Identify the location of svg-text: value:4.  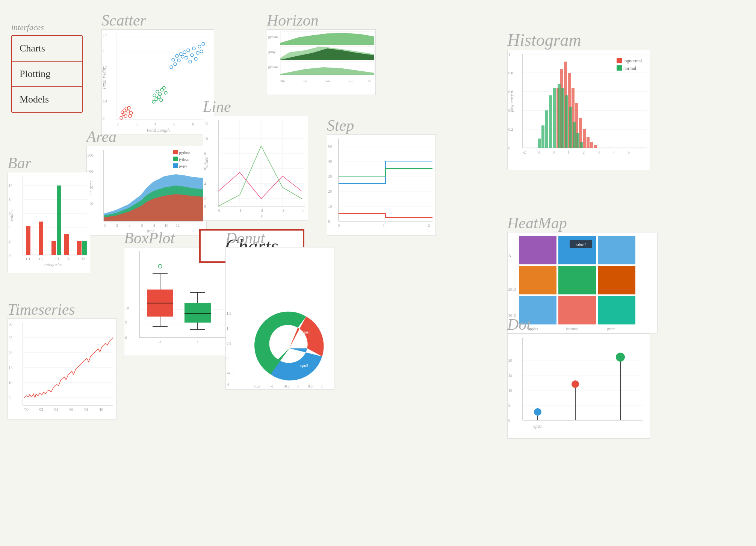
(581, 244).